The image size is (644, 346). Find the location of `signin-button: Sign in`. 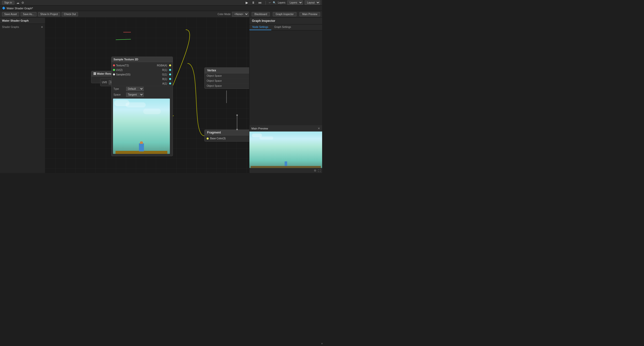

signin-button: Sign in is located at coordinates (8, 3).